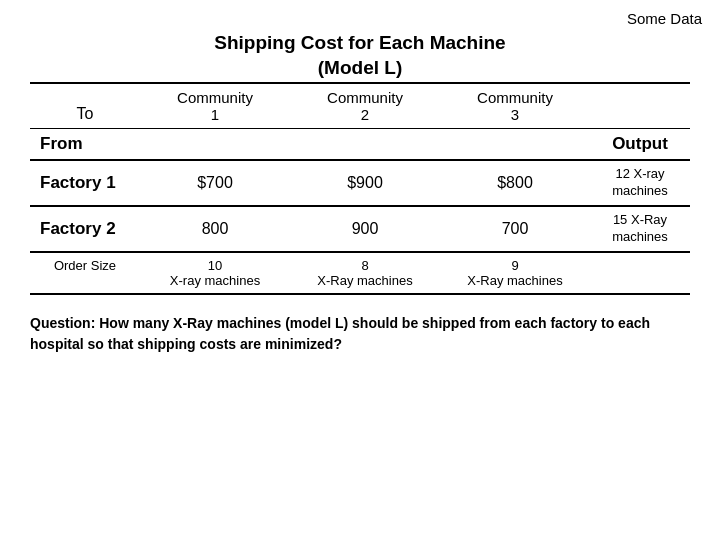  I want to click on order-size-label: Order Size, so click(85, 273).